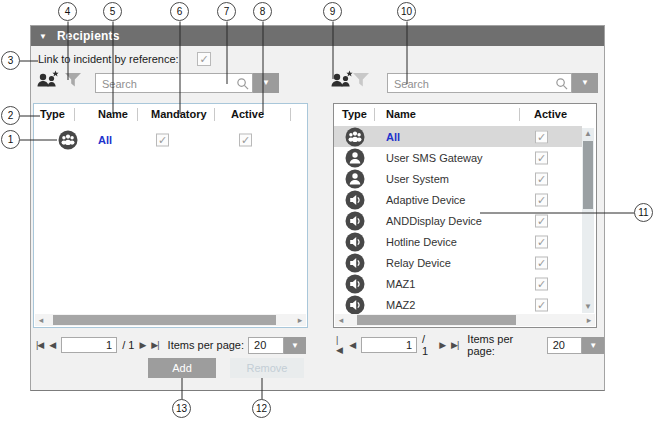 The height and width of the screenshot is (426, 659). What do you see at coordinates (465, 200) in the screenshot?
I see `table-row: Adaptive Device✓` at bounding box center [465, 200].